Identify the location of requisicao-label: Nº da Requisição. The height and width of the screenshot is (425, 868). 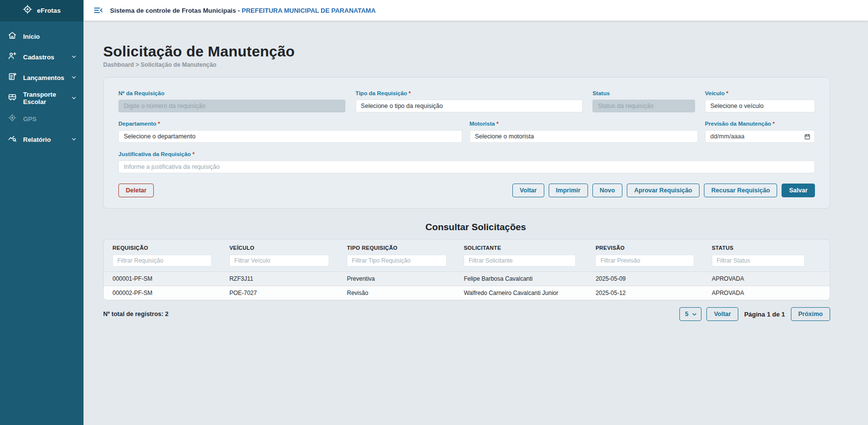
(232, 93).